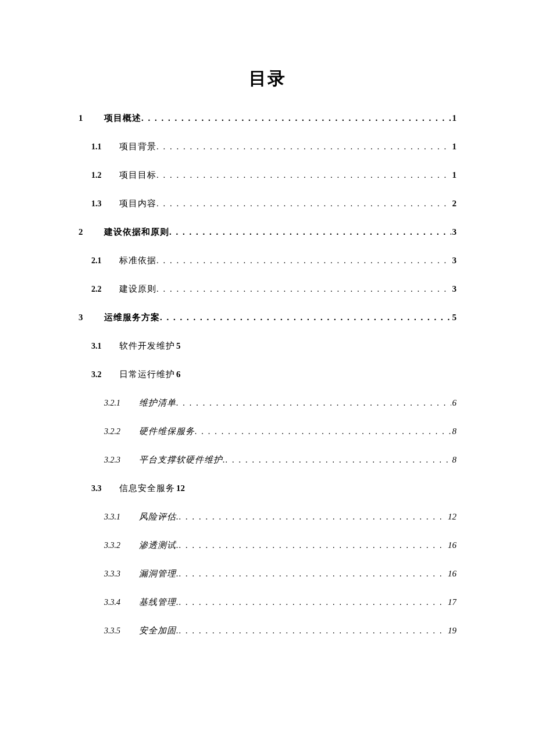  Describe the element at coordinates (159, 574) in the screenshot. I see `toc-label: 漏洞管理.` at that location.